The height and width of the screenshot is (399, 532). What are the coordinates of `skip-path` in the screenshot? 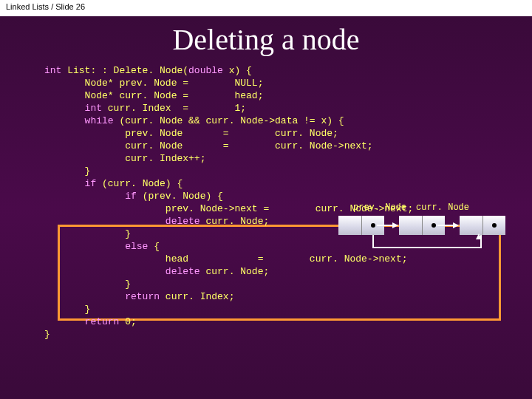 It's located at (427, 242).